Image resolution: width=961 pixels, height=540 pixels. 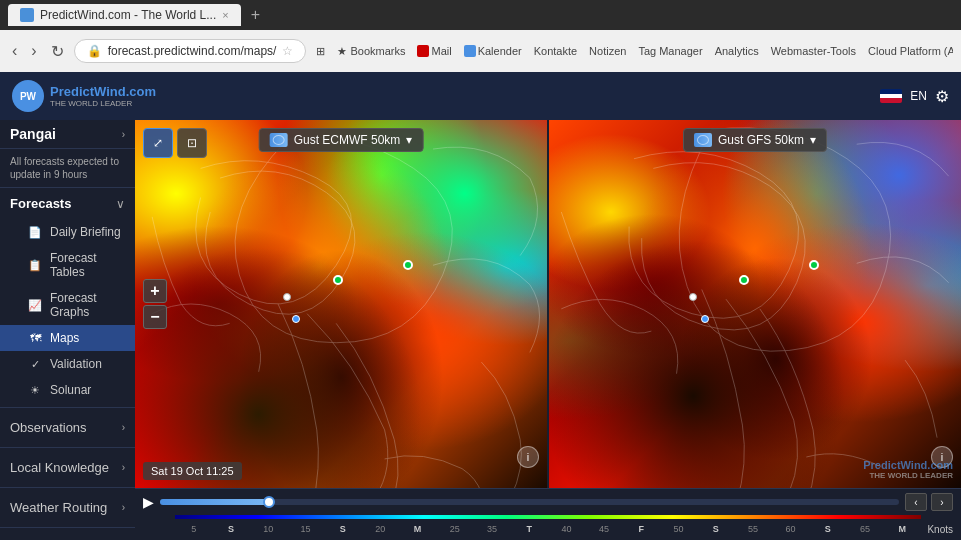 I want to click on logo-main: PredictWind.com, so click(x=103, y=92).